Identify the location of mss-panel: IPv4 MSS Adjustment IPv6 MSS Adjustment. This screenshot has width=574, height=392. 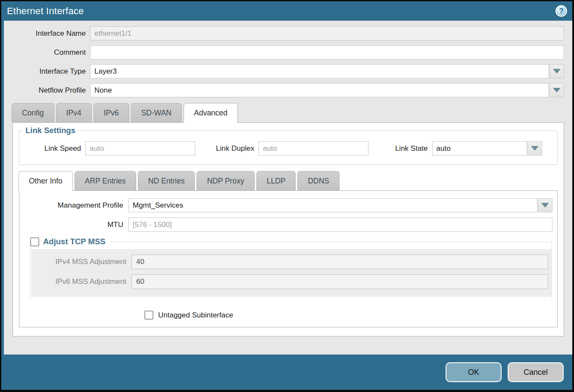
(291, 273).